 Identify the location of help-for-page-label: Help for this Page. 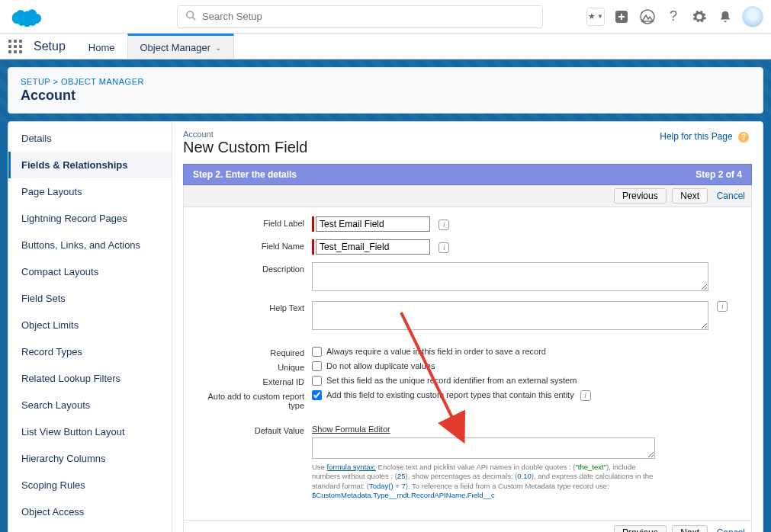
(696, 136).